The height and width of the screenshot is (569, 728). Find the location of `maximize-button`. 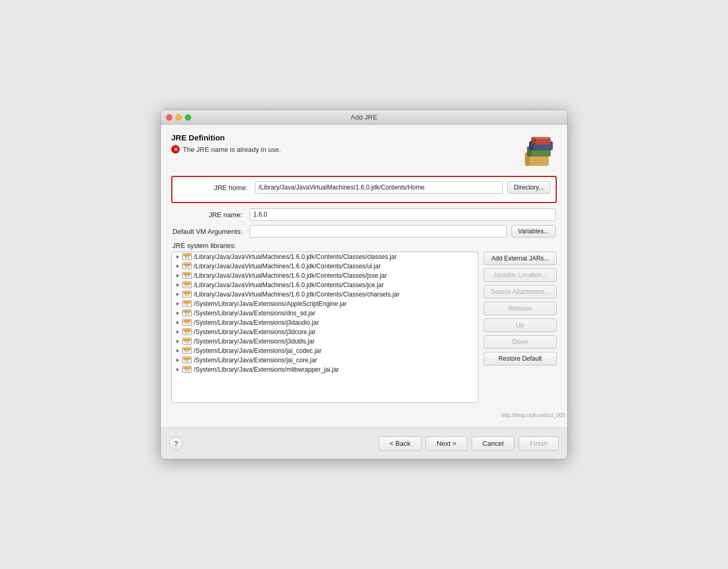

maximize-button is located at coordinates (188, 117).